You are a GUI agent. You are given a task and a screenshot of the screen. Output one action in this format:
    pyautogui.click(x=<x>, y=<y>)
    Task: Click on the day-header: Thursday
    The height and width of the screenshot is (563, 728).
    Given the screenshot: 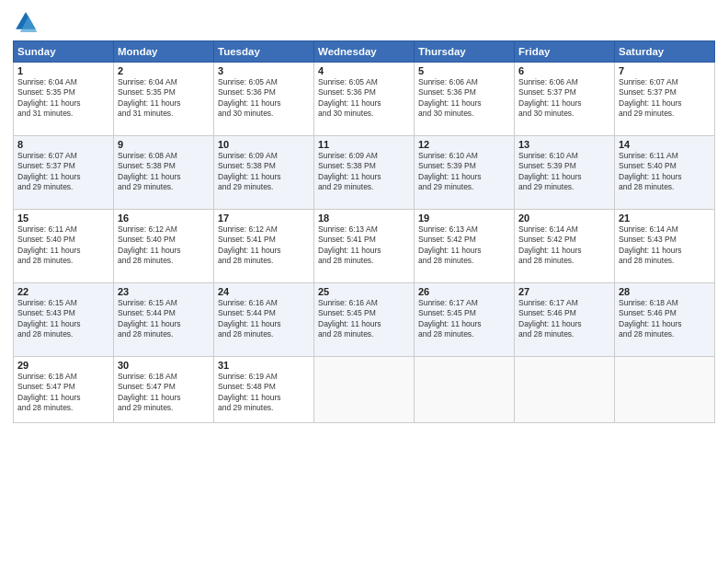 What is the action you would take?
    pyautogui.click(x=465, y=52)
    